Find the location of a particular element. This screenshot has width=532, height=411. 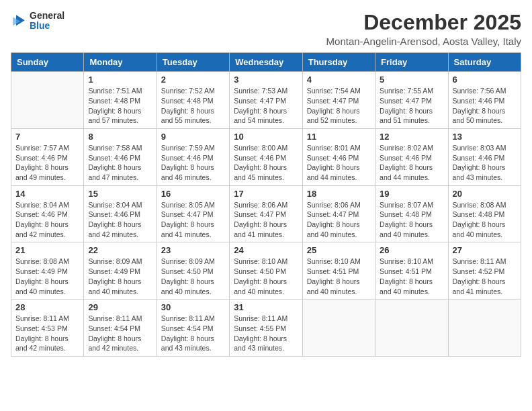

calendar-cell: 24Sunrise: 8:10 AMSunset: 4:50 PMDayligh… is located at coordinates (266, 271).